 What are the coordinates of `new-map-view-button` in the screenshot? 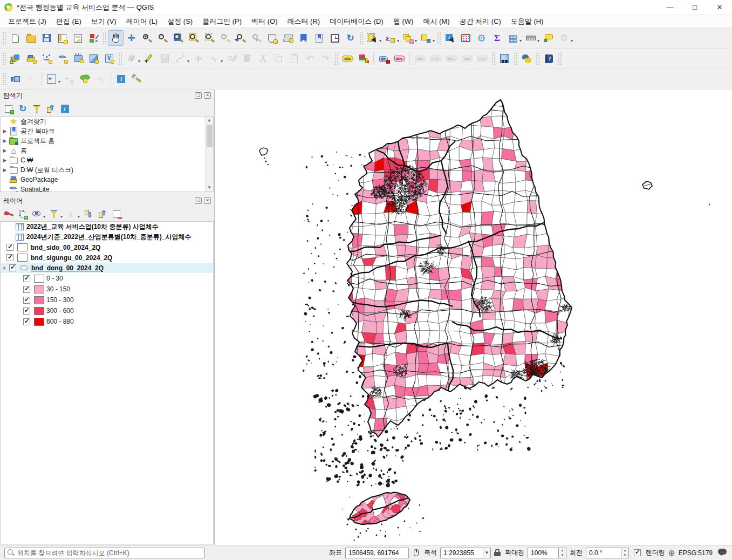 It's located at (272, 38).